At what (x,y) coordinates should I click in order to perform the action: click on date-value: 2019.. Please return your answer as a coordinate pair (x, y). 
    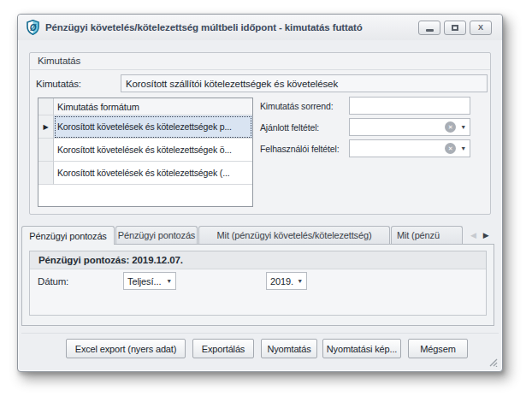
    Looking at the image, I should click on (284, 281).